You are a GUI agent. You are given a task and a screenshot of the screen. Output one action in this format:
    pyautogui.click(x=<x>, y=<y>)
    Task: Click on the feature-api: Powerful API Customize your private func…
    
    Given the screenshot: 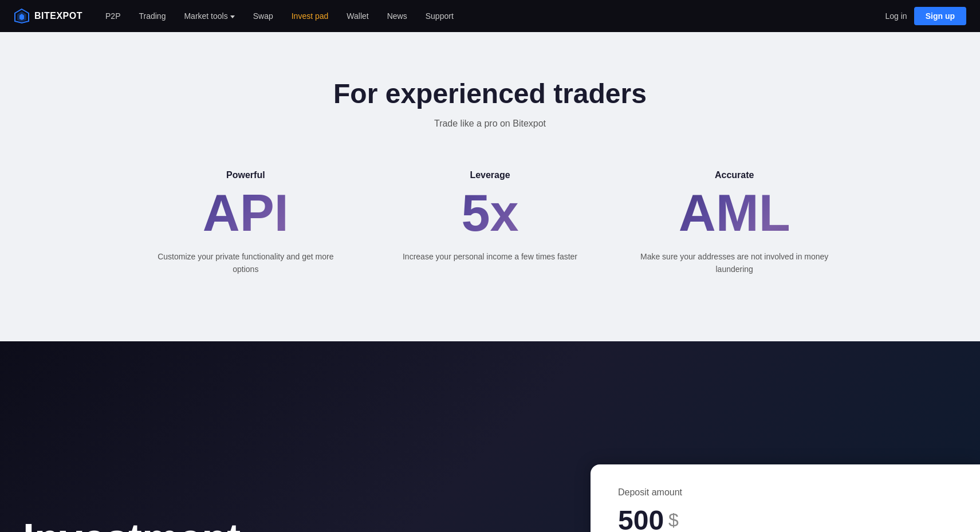 What is the action you would take?
    pyautogui.click(x=246, y=223)
    